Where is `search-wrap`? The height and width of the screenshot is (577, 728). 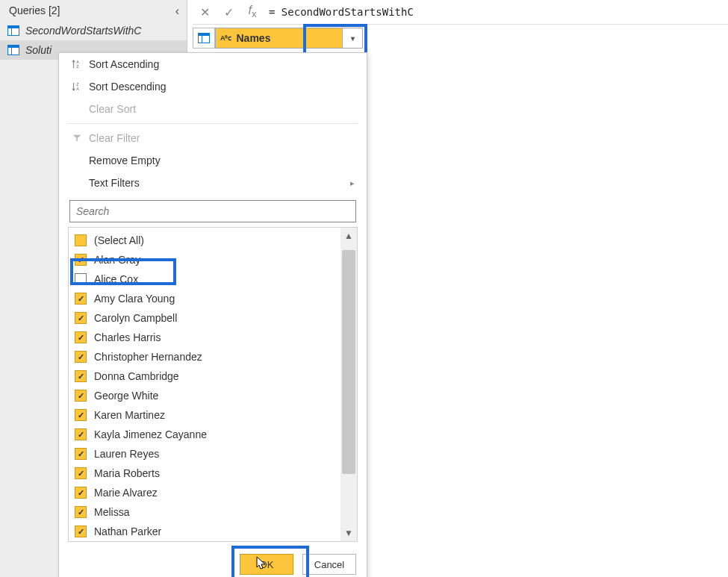 search-wrap is located at coordinates (213, 210).